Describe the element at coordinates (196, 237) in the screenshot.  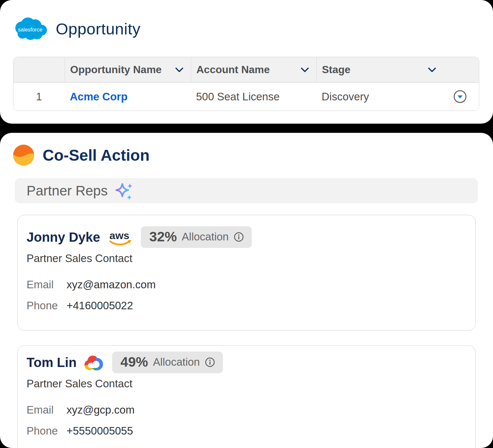
I see `allocation-badge: 32% Allocation` at that location.